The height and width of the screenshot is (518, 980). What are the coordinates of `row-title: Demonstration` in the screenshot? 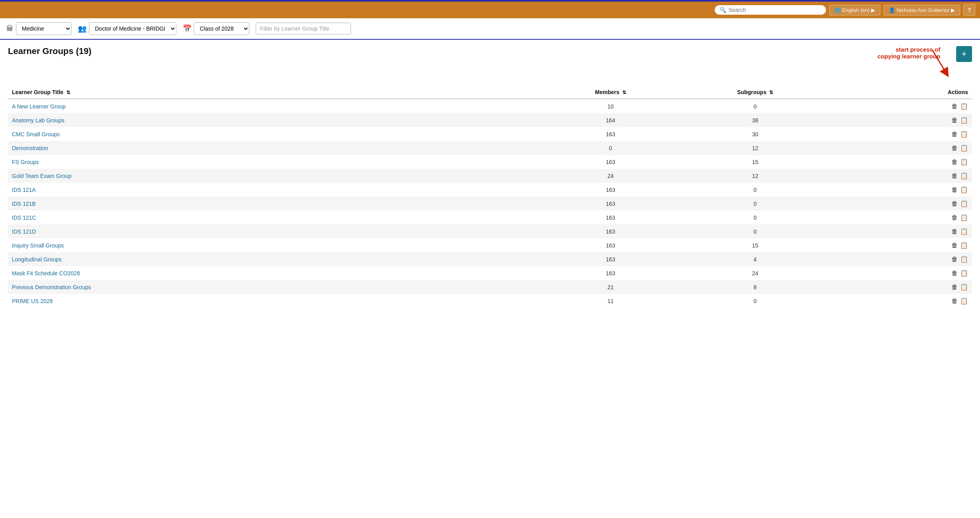 It's located at (273, 148).